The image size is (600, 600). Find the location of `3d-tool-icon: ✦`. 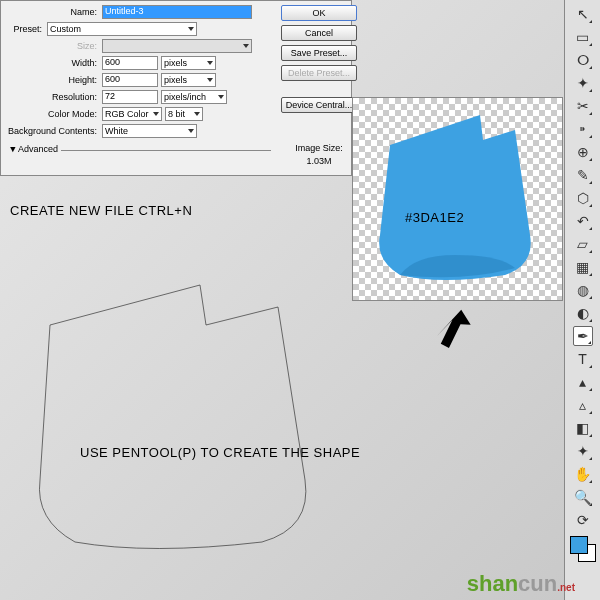

3d-tool-icon: ✦ is located at coordinates (583, 451).